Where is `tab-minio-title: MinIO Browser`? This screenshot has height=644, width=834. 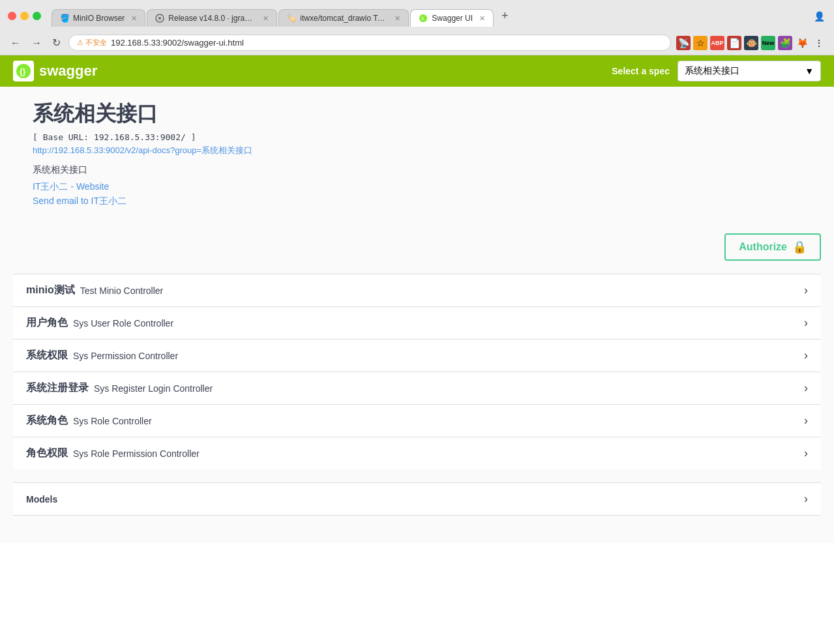
tab-minio-title: MinIO Browser is located at coordinates (99, 18).